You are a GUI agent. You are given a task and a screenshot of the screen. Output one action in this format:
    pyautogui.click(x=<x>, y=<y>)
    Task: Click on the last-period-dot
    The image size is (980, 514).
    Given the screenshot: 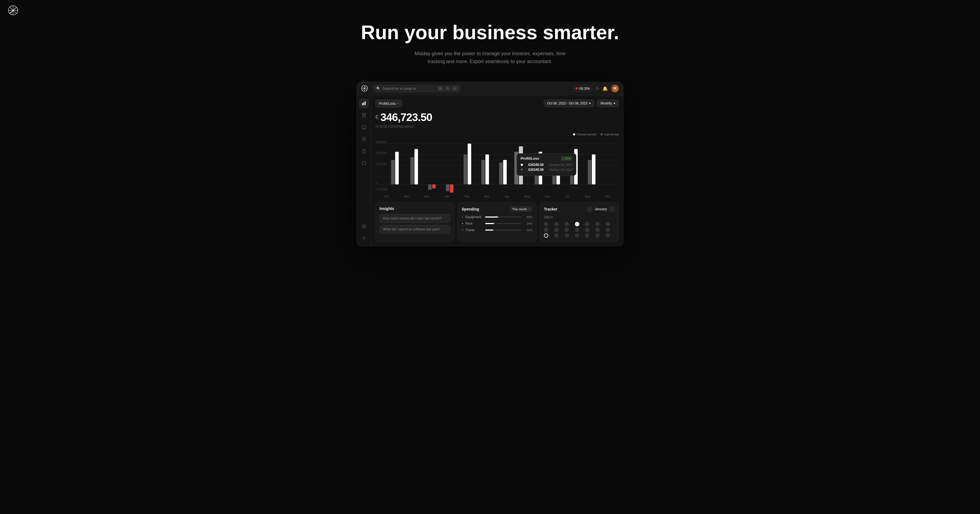 What is the action you would take?
    pyautogui.click(x=602, y=135)
    